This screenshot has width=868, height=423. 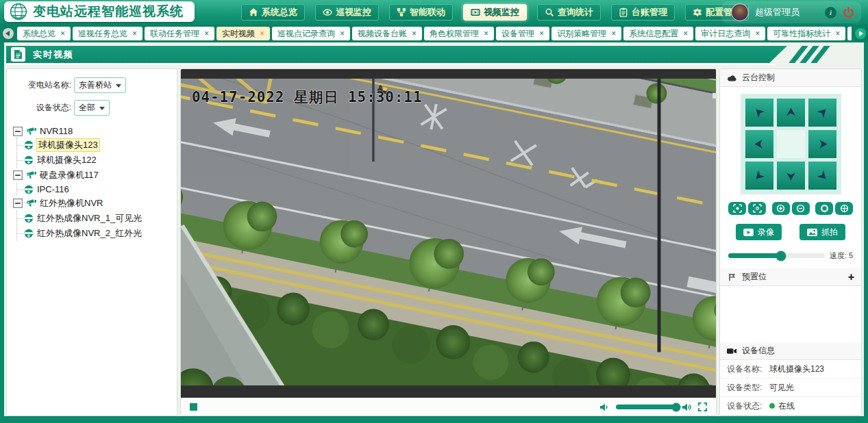 I want to click on tree-node-1: NVR118, so click(x=92, y=131).